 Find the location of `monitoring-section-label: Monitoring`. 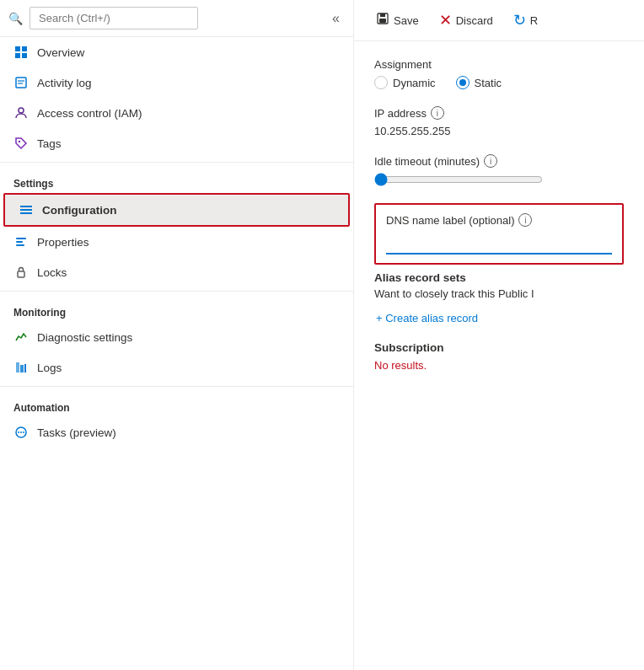

monitoring-section-label: Monitoring is located at coordinates (177, 308).